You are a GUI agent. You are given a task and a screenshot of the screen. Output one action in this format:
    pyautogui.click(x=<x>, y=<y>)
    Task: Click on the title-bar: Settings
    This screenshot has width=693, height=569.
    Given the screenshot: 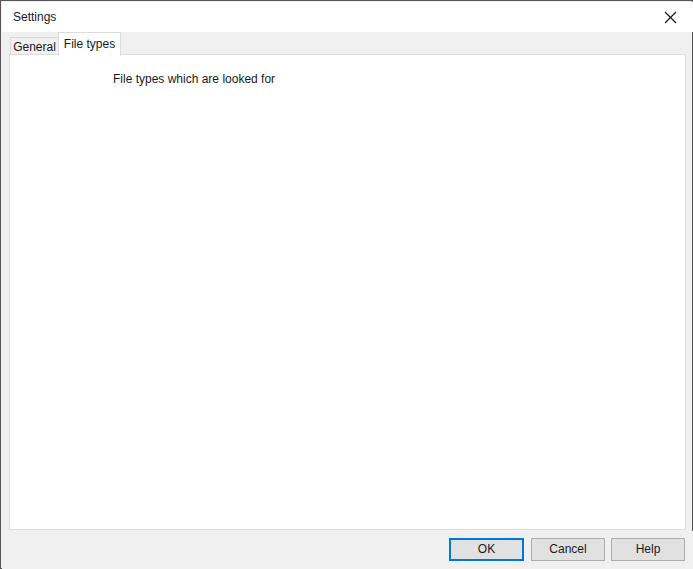 What is the action you would take?
    pyautogui.click(x=348, y=17)
    